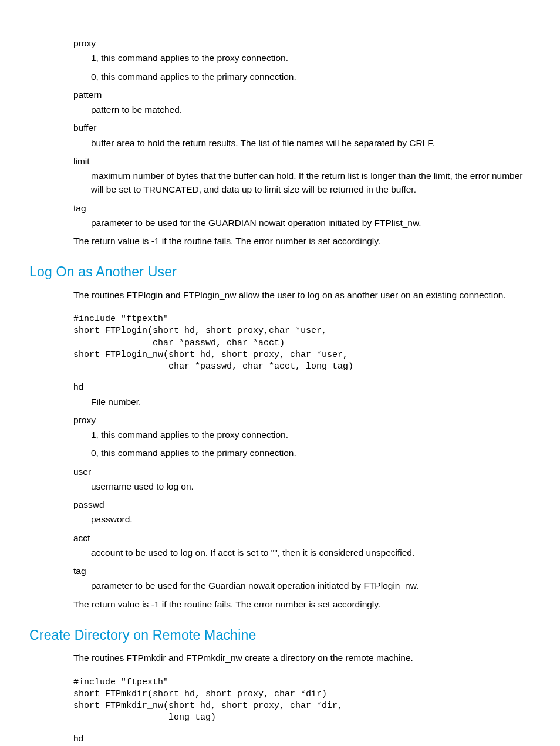 The width and height of the screenshot is (560, 746). I want to click on term-acct: acct, so click(302, 538).